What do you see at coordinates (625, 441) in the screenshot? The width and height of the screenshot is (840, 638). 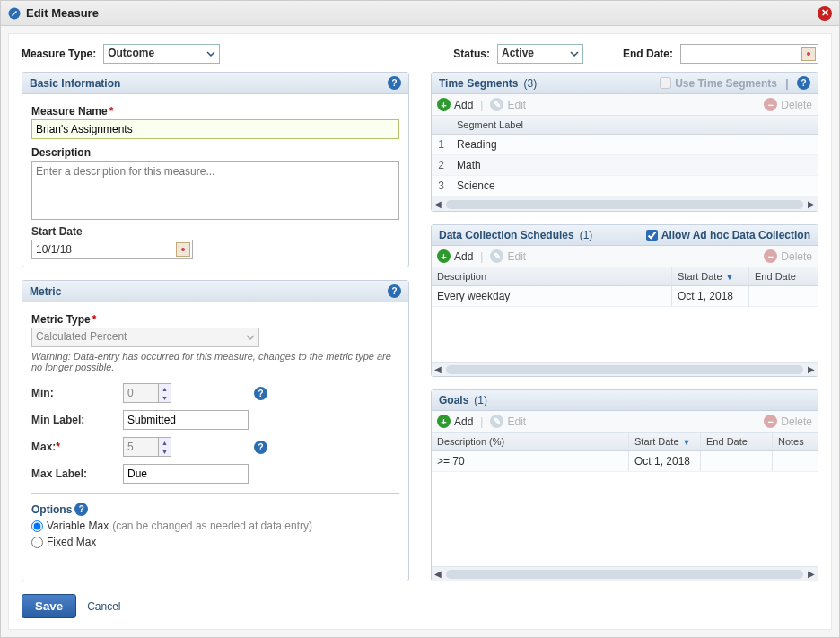 I see `goals-table-header: Description (%) Start Date▼ End Date Not…` at bounding box center [625, 441].